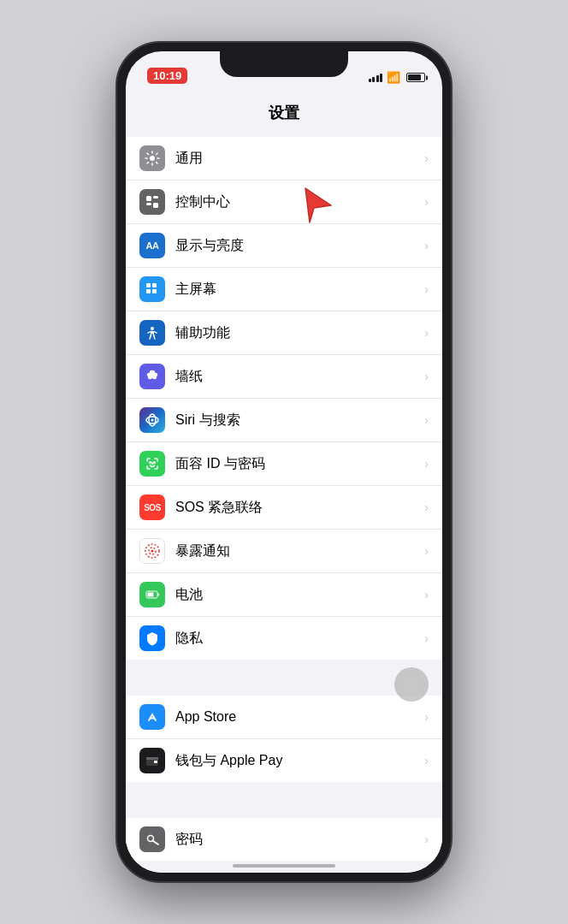 Image resolution: width=568 pixels, height=924 pixels. What do you see at coordinates (284, 376) in the screenshot?
I see `settings-item-wallpaper: 墙纸 ›` at bounding box center [284, 376].